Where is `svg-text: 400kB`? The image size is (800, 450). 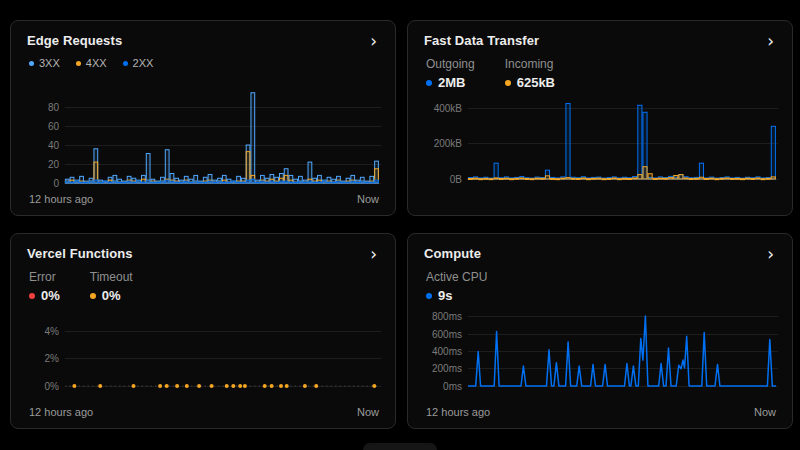 svg-text: 400kB is located at coordinates (448, 108).